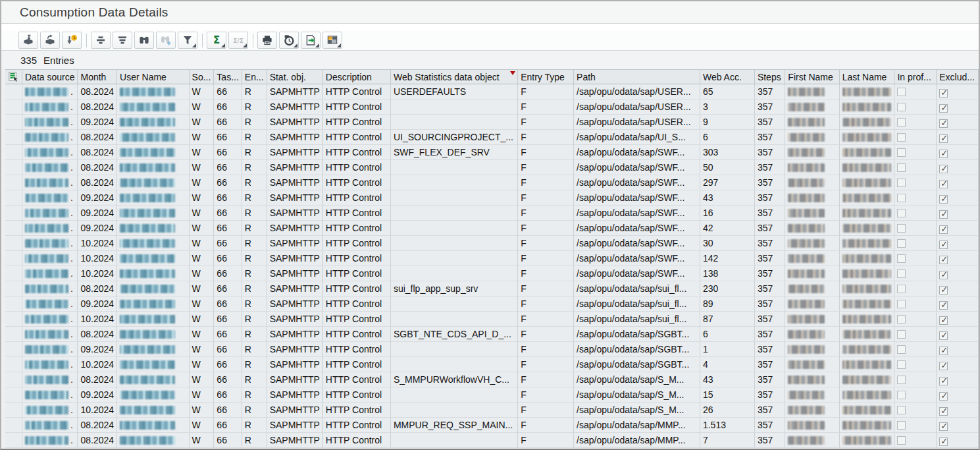  I want to click on total-button: Σ, so click(217, 40).